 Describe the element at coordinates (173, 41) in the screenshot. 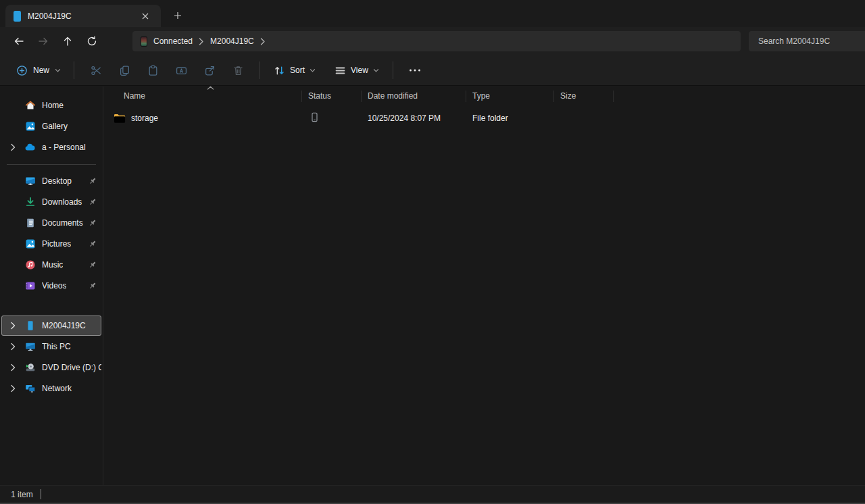

I see `breadcrumb-connected: Connected` at that location.